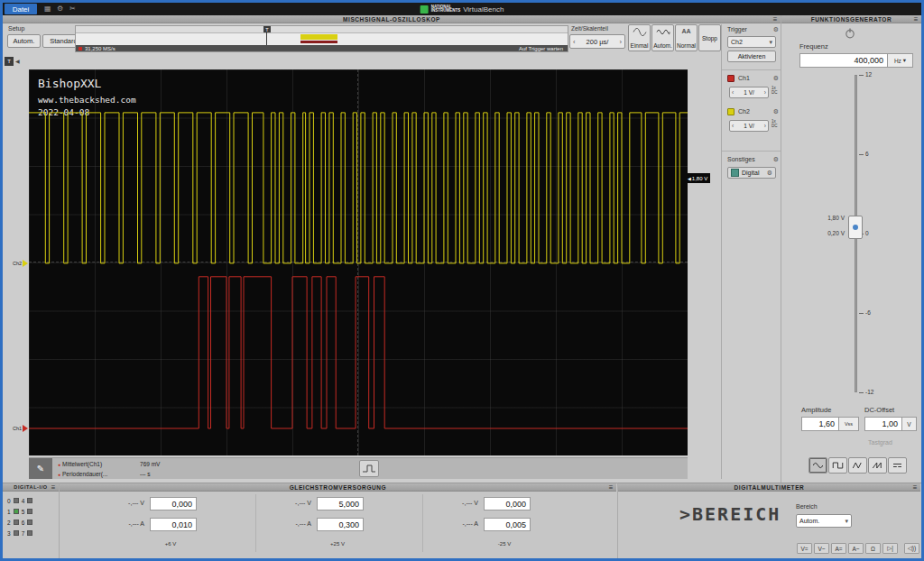  Describe the element at coordinates (20, 263) in the screenshot. I see `ch2-position-marker: Ch2` at that location.